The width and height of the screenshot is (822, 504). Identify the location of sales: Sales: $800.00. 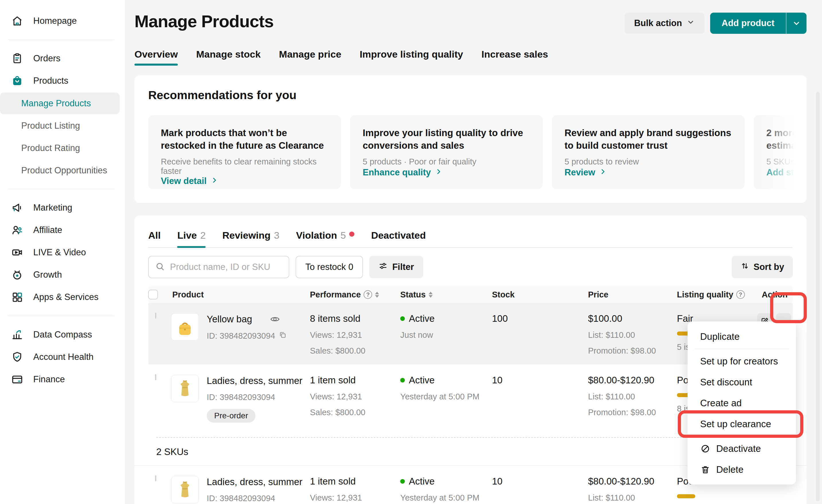
(355, 351).